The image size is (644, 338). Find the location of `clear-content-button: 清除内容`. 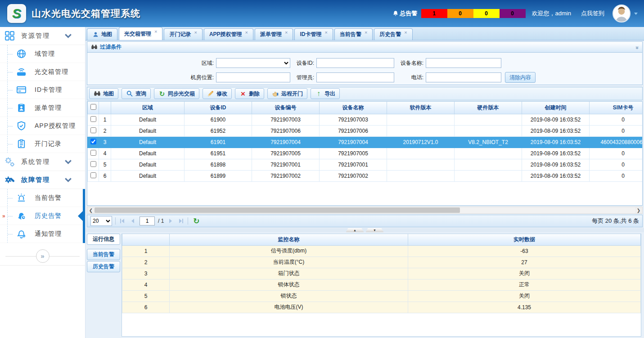

clear-content-button: 清除内容 is located at coordinates (520, 77).